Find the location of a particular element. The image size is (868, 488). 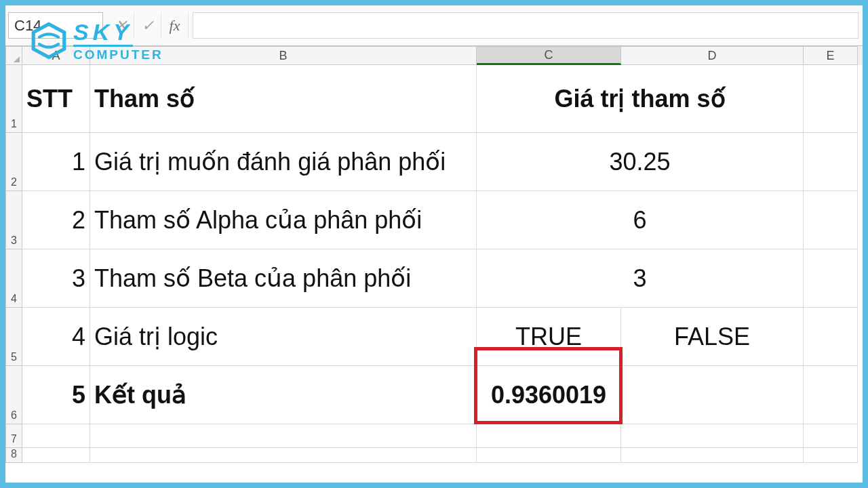

row-header-6: 6 is located at coordinates (14, 395).